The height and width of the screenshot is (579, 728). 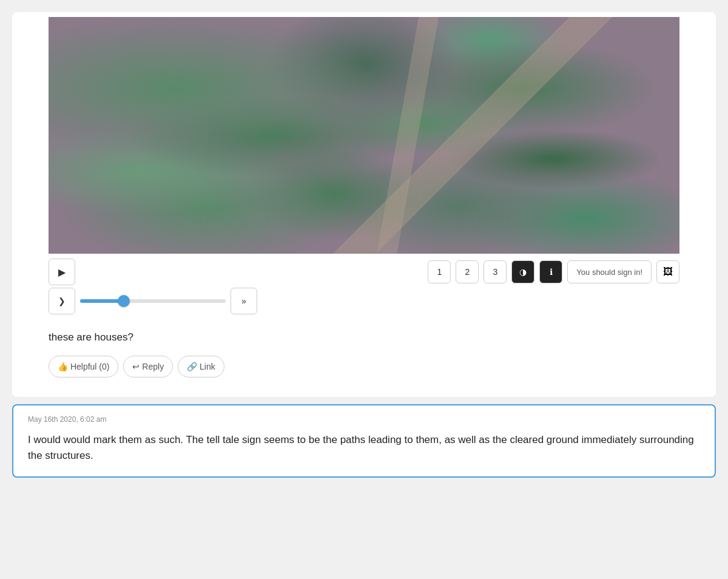 What do you see at coordinates (364, 448) in the screenshot?
I see `reply-text: I would would mark them as such. The tel…` at bounding box center [364, 448].